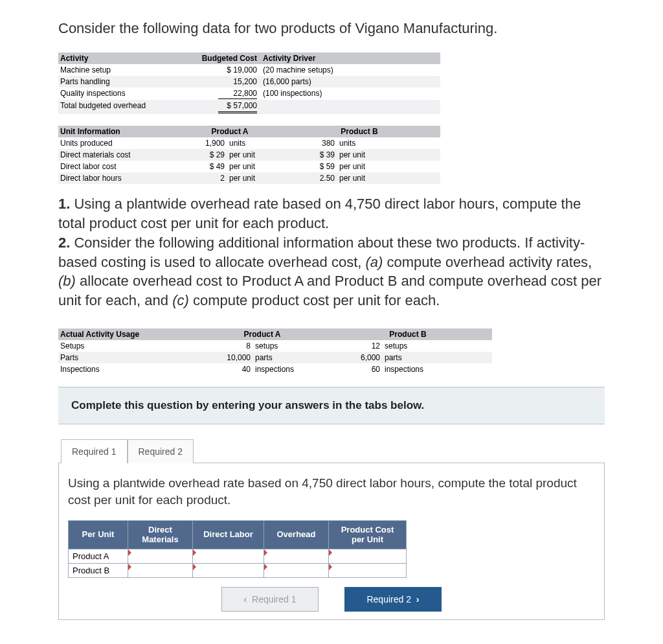 The image size is (663, 644). Describe the element at coordinates (98, 570) in the screenshot. I see `row-product-b: Product B` at that location.